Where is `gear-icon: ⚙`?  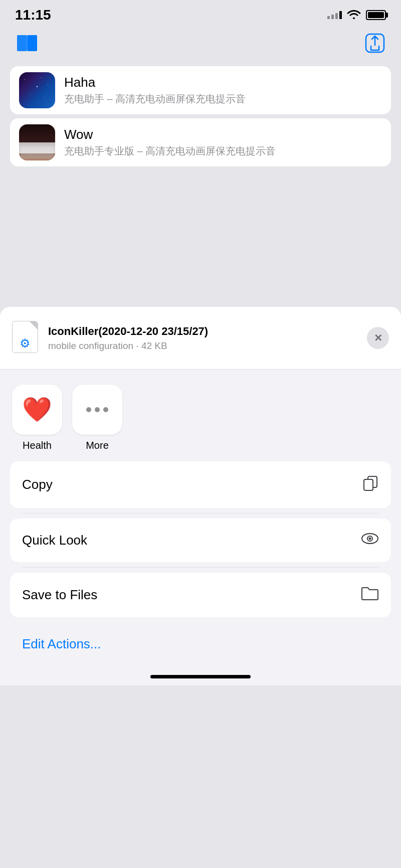
gear-icon: ⚙ is located at coordinates (25, 343).